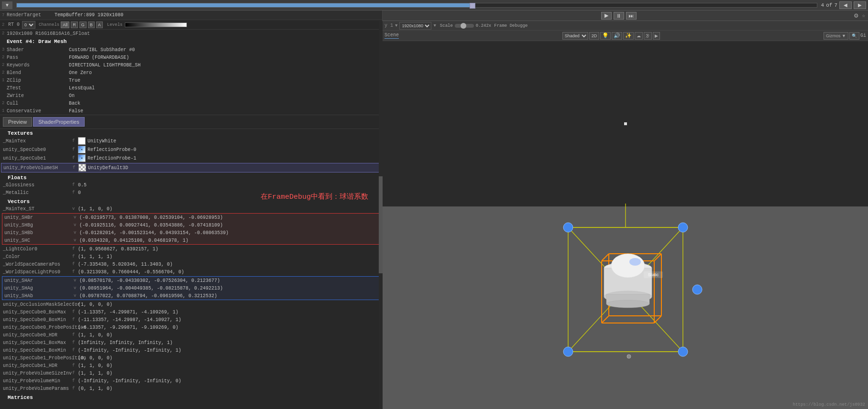 This screenshot has width=868, height=409. Describe the element at coordinates (191, 288) in the screenshot. I see `sh-a-group: unity_SHAr v (0.08570178, -0.04330302, -…` at that location.